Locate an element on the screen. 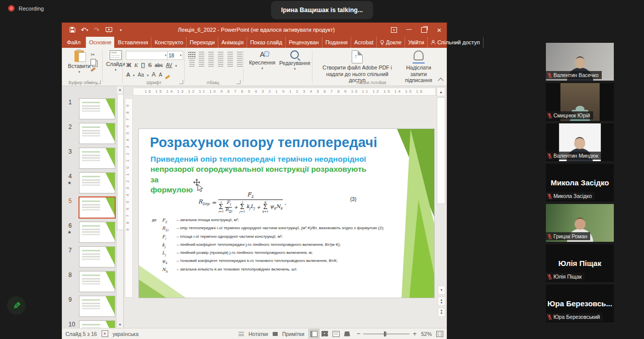 Image resolution: width=644 pixels, height=339 pixels. paste-dropdown: ▾ is located at coordinates (79, 72).